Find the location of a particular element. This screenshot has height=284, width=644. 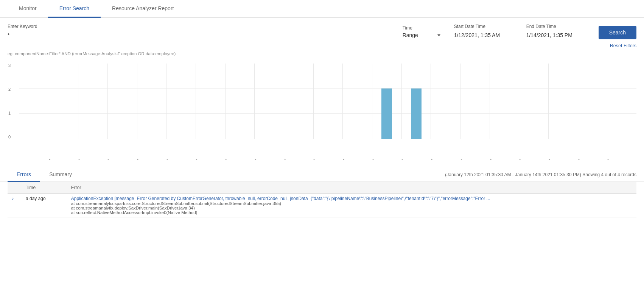

end-date-group: End Date Time is located at coordinates (559, 32).